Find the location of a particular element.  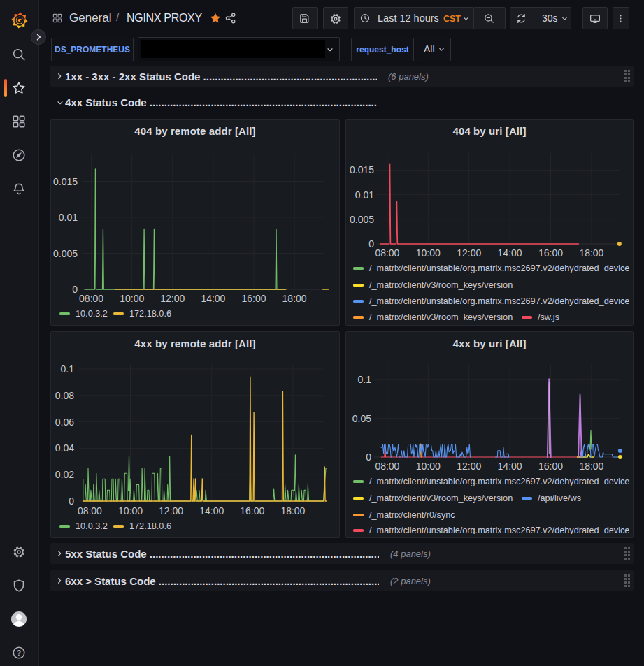

svg-text: 0.04 is located at coordinates (64, 448).